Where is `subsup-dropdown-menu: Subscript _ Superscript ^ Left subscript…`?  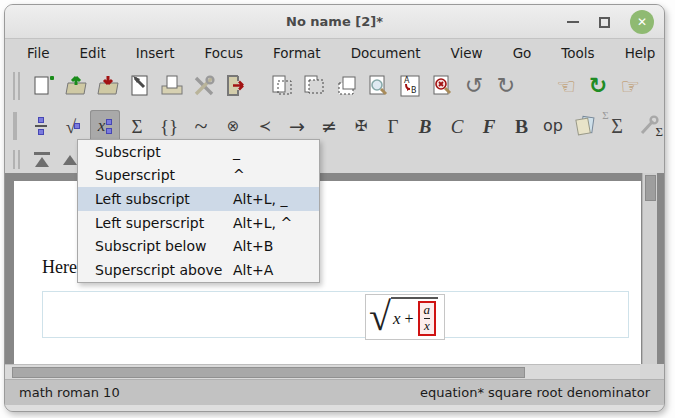 subsup-dropdown-menu: Subscript _ Superscript ^ Left subscript… is located at coordinates (198, 211).